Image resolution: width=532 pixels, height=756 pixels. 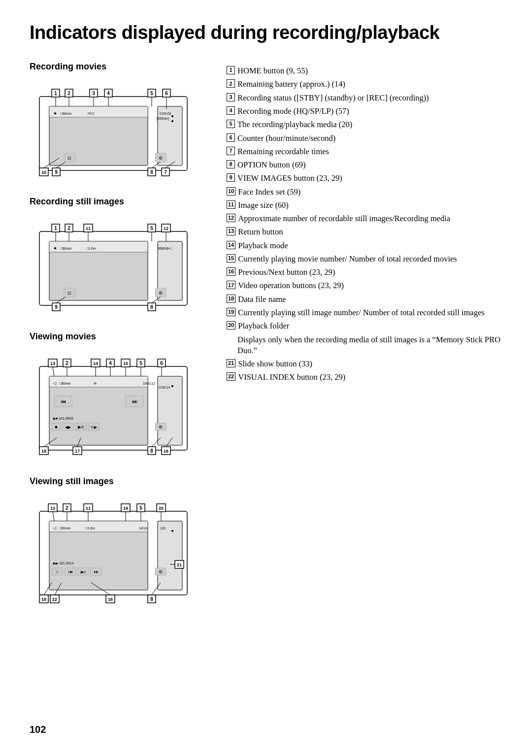 I want to click on svg-text: 17, so click(x=77, y=451).